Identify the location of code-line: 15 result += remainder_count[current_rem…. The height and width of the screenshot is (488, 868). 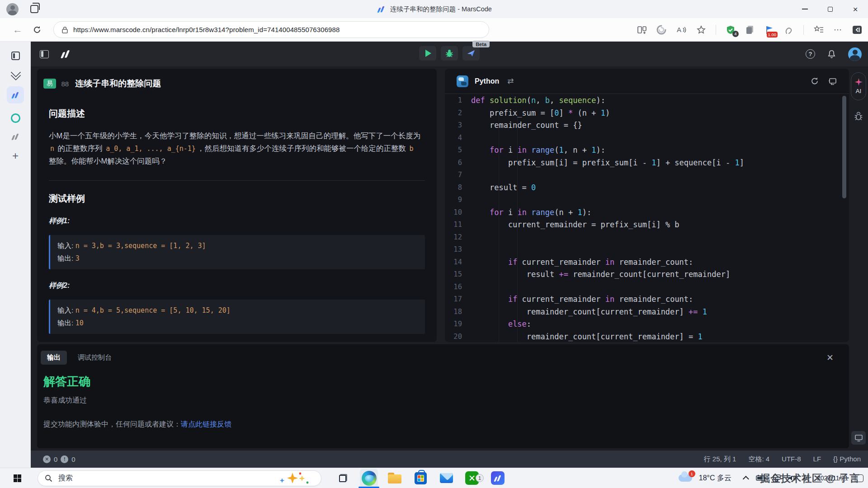
(647, 275).